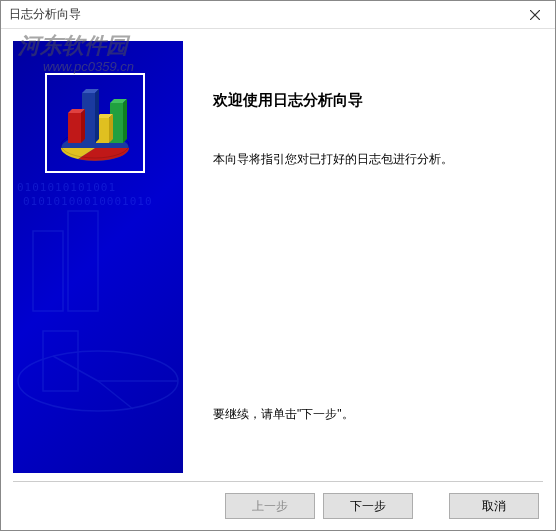 The height and width of the screenshot is (531, 556). I want to click on titlebar: 日志分析向导, so click(278, 15).